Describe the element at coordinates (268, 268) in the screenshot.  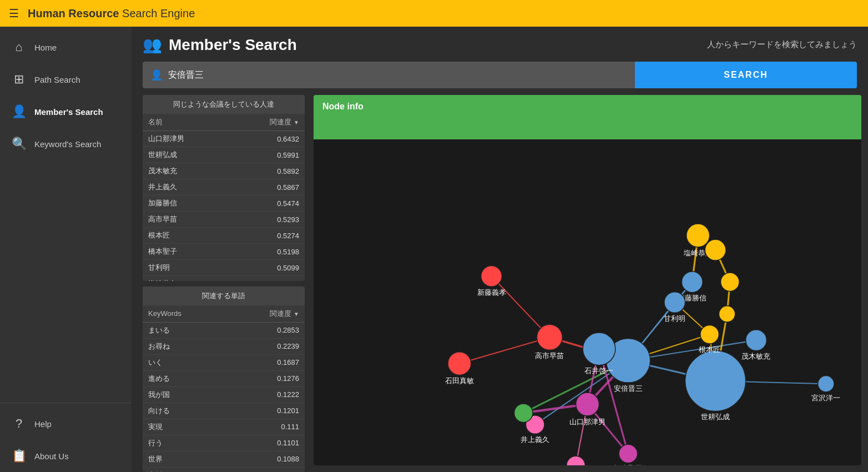
I see `relevance-value: 0.5099` at that location.